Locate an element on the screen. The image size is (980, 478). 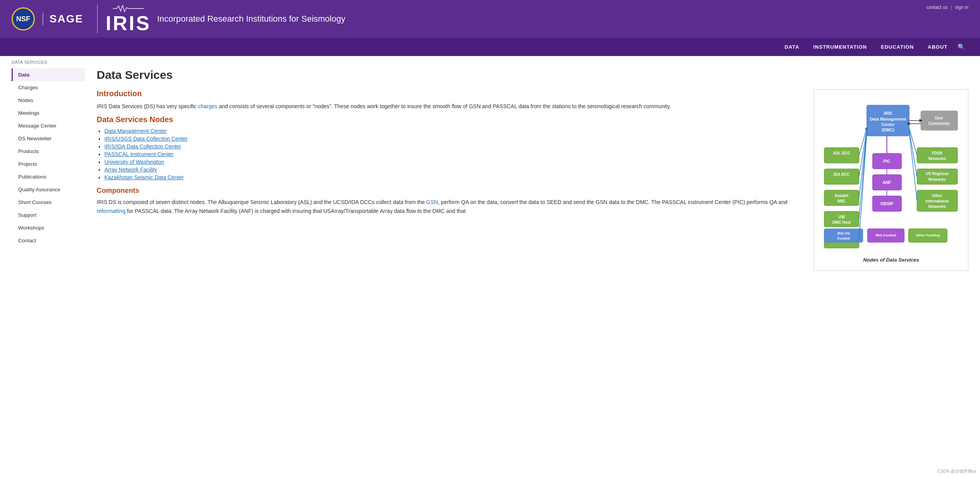
svg-text: Kazakh is located at coordinates (841, 196).